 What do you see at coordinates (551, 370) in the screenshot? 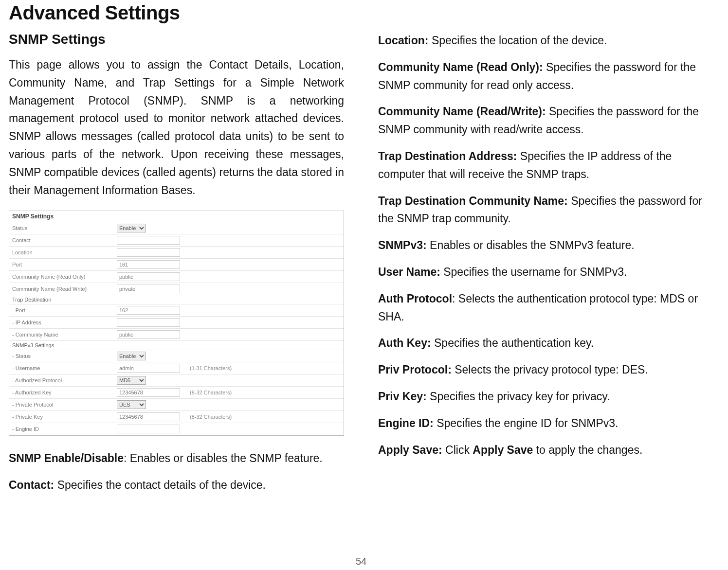
I see `desc-text: Selects the privacy protocol type: DES.` at bounding box center [551, 370].